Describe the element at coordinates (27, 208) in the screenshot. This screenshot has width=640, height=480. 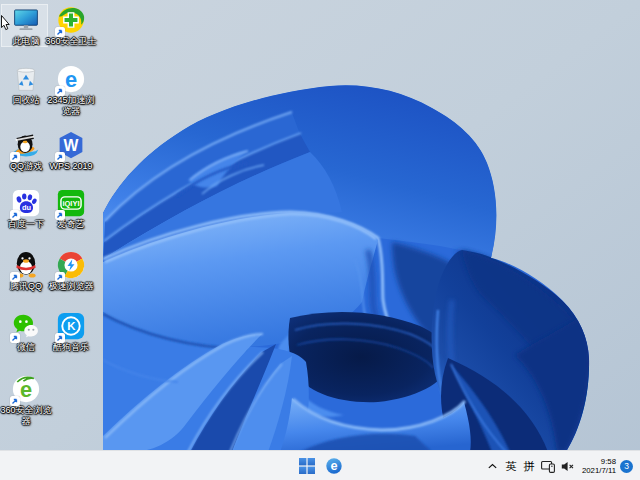
I see `svg-text: du` at that location.